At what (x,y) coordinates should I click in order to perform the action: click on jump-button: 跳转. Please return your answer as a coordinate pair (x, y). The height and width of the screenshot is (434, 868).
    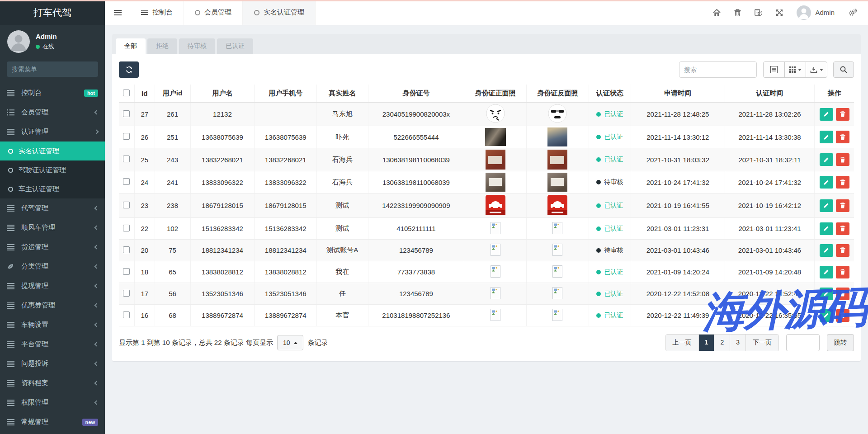
    Looking at the image, I should click on (840, 343).